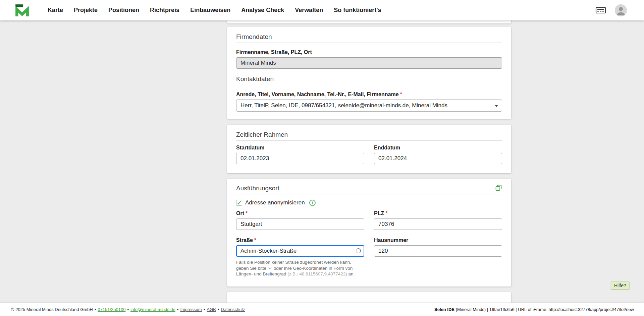 The width and height of the screenshot is (644, 316). Describe the element at coordinates (300, 251) in the screenshot. I see `strasse-input` at that location.